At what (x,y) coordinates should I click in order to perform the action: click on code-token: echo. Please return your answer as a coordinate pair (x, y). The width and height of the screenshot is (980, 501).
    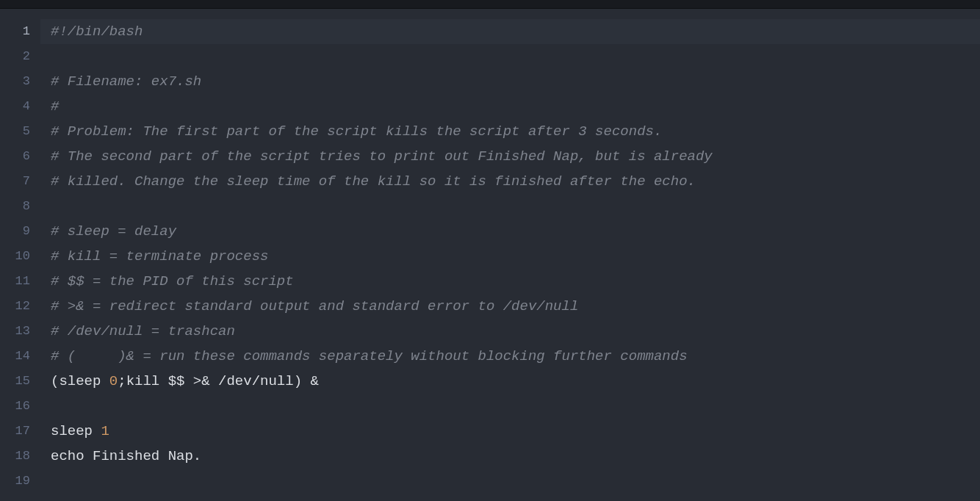
    Looking at the image, I should click on (68, 456).